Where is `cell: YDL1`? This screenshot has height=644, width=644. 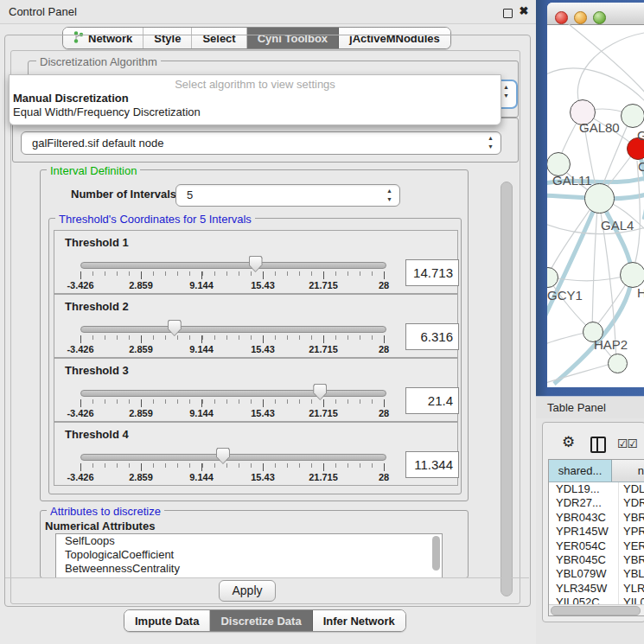
cell: YDL1 is located at coordinates (631, 489).